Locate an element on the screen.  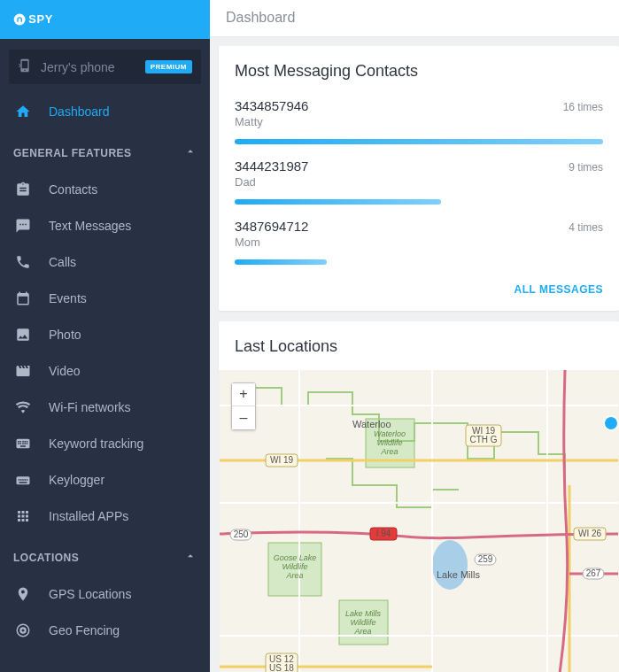
card-title: Last Locations is located at coordinates (419, 344).